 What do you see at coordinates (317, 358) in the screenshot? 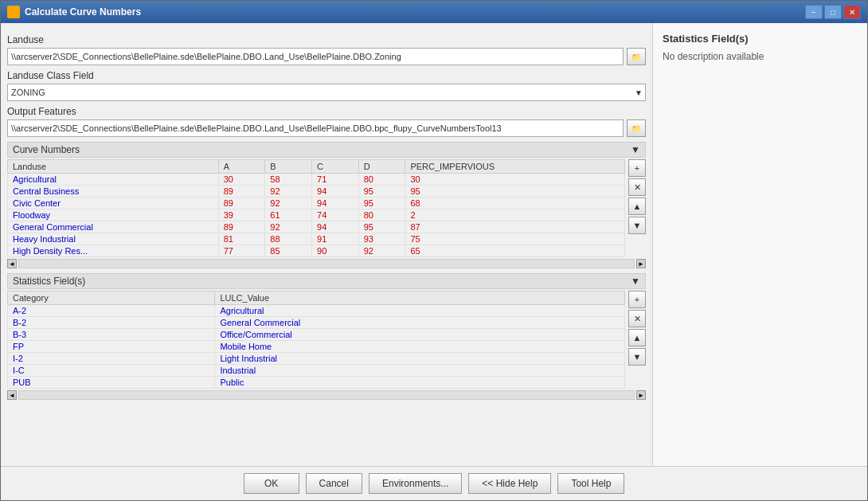
I see `table-row: I-2Light Industrial` at bounding box center [317, 358].